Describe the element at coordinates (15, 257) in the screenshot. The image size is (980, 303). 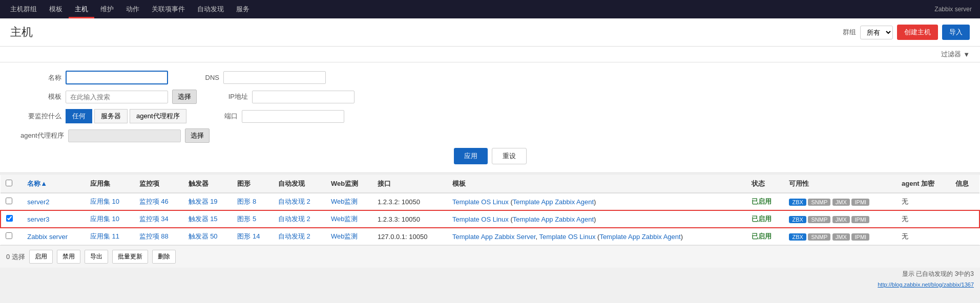
I see `select-count: 0 选择` at that location.